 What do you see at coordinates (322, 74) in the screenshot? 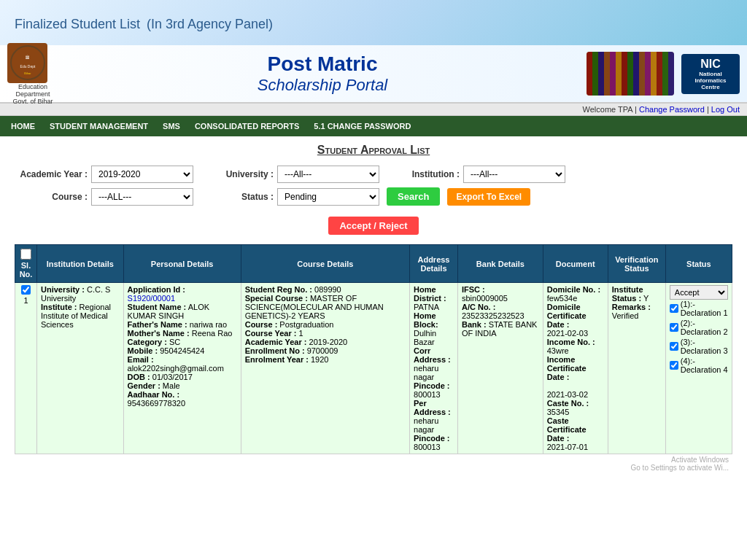
I see `header-center: Post Matric Scholarship Portal` at bounding box center [322, 74].